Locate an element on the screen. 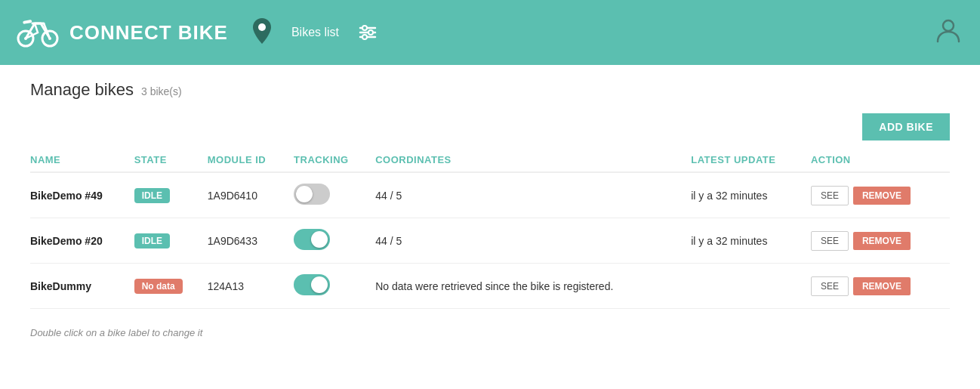 This screenshot has height=389, width=980. bike-name-cell: BikeDummy is located at coordinates (82, 286).